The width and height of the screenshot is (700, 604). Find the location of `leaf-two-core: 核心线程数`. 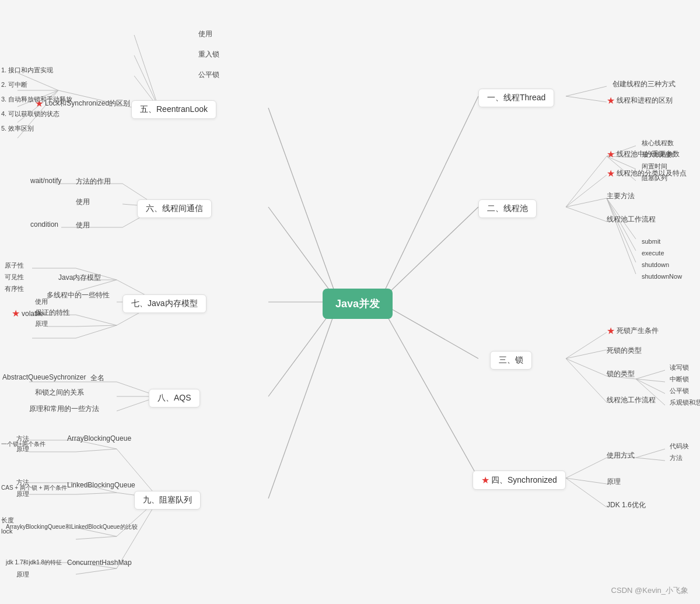

leaf-two-core: 核心线程数 is located at coordinates (658, 143).